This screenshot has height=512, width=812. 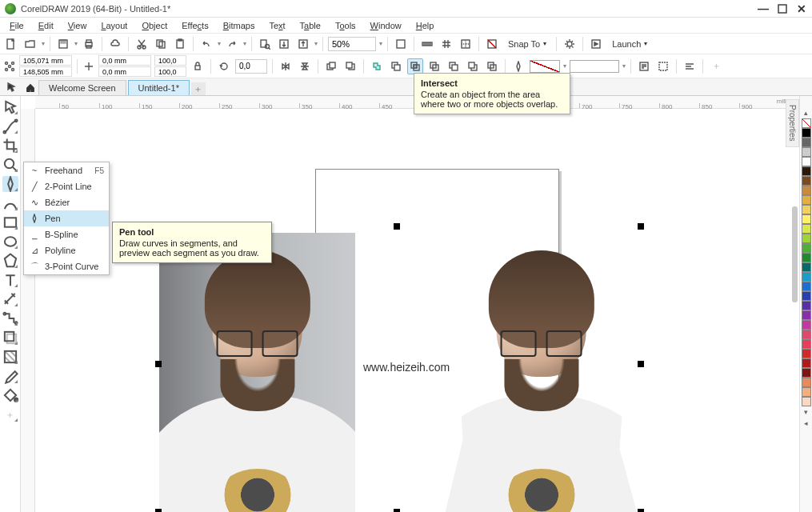 I want to click on curve-tool, so click(x=10, y=184).